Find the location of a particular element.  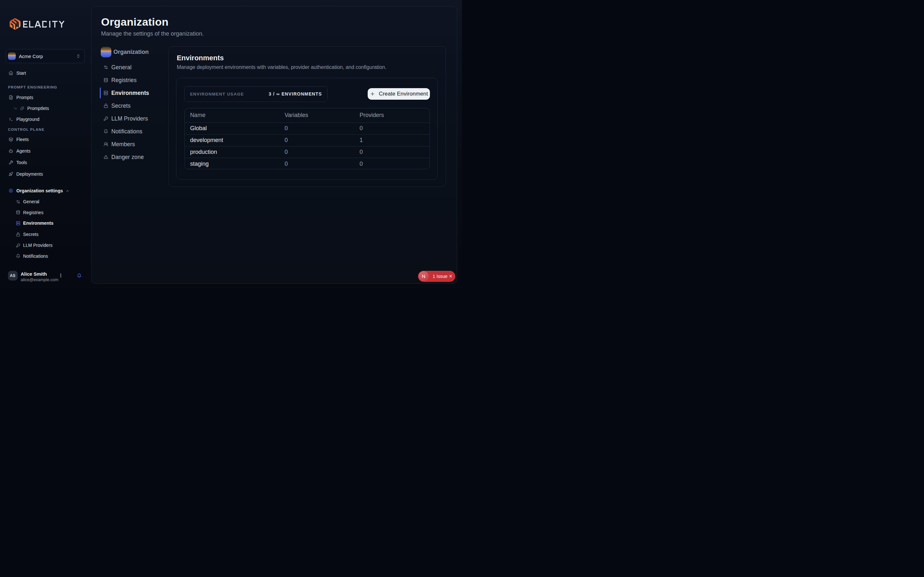

create-environment-button: Create Environment is located at coordinates (399, 94).